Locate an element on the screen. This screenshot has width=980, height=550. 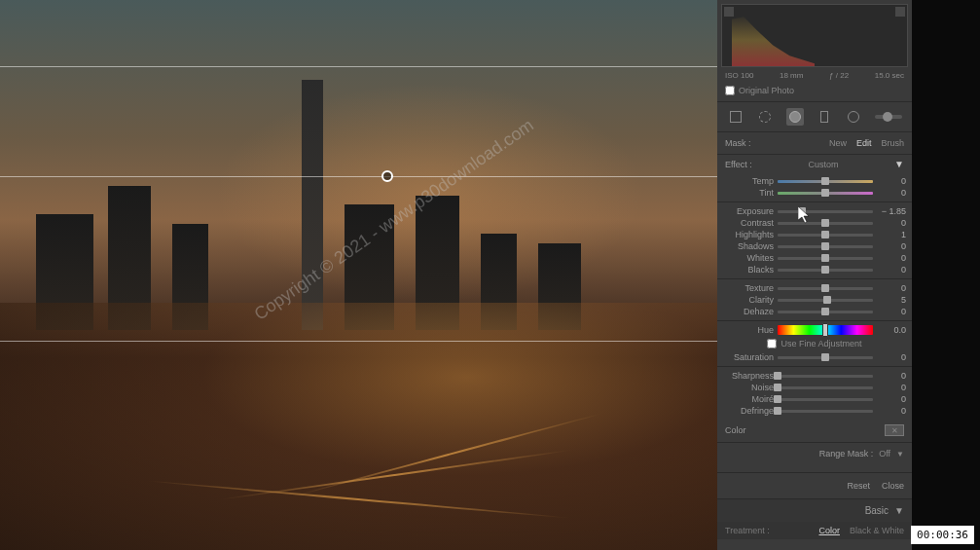
shadows-slider is located at coordinates (825, 247).